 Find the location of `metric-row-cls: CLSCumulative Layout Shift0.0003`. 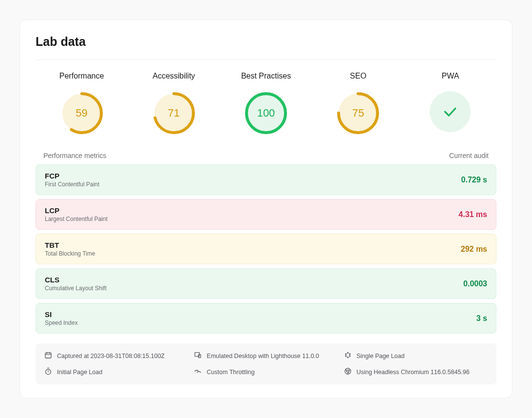

metric-row-cls: CLSCumulative Layout Shift0.0003 is located at coordinates (266, 284).